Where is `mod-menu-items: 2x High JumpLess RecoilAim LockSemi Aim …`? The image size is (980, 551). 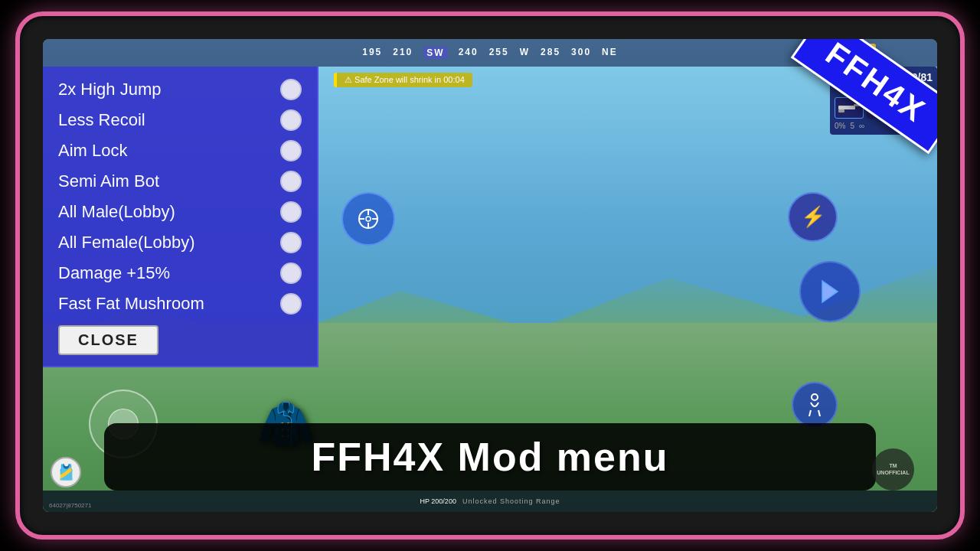 mod-menu-items: 2x High JumpLess RecoilAim LockSemi Aim … is located at coordinates (180, 197).